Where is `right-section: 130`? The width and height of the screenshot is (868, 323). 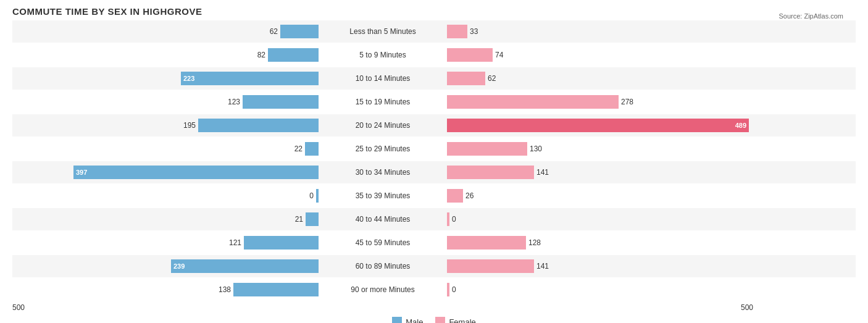
right-section: 130 is located at coordinates (599, 149).